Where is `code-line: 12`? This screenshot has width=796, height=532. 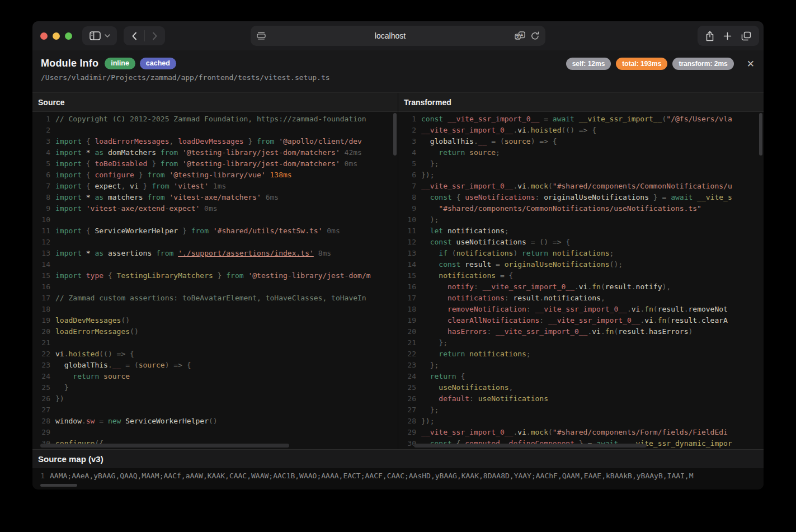 code-line: 12 is located at coordinates (215, 242).